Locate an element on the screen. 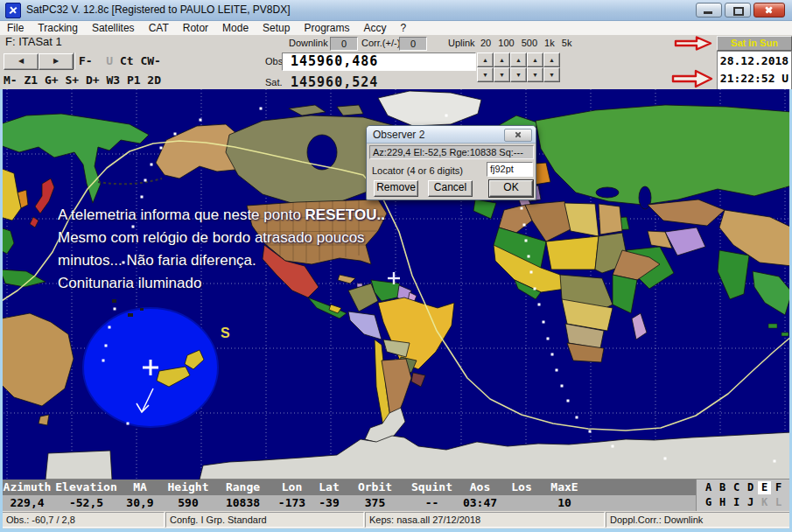 This screenshot has width=792, height=532. menu-help: ? is located at coordinates (404, 28).